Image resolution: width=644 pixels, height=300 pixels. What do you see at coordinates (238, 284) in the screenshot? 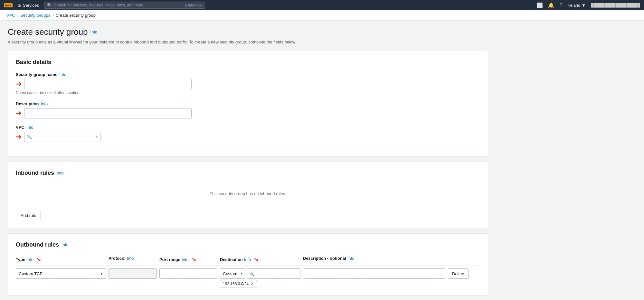
I see `cidr-tag: 192.168.0.0/24 ✕` at bounding box center [238, 284].